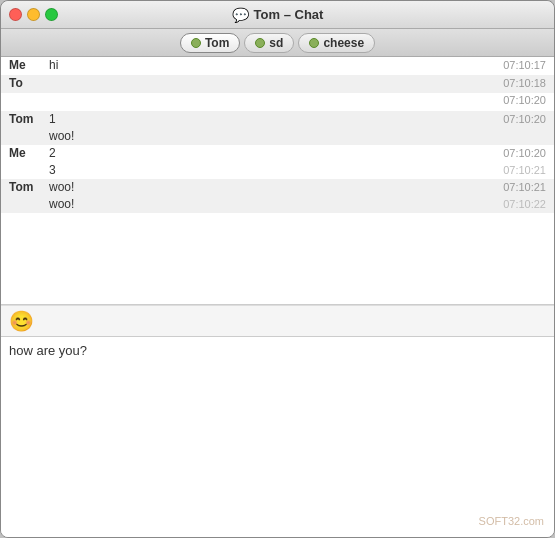  What do you see at coordinates (52, 14) in the screenshot?
I see `maximize-button` at bounding box center [52, 14].